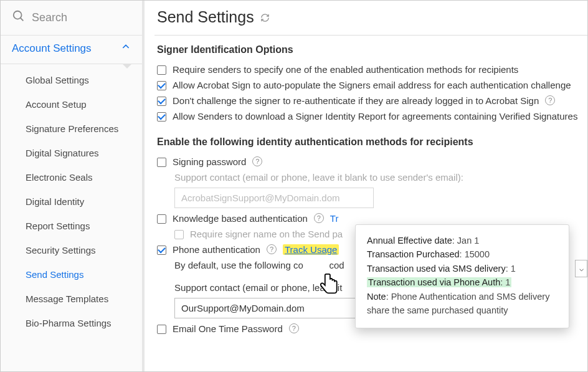  Describe the element at coordinates (372, 85) in the screenshot. I see `label-autopopulate-email: Allow Acrobat Sign to auto-populate the …` at that location.